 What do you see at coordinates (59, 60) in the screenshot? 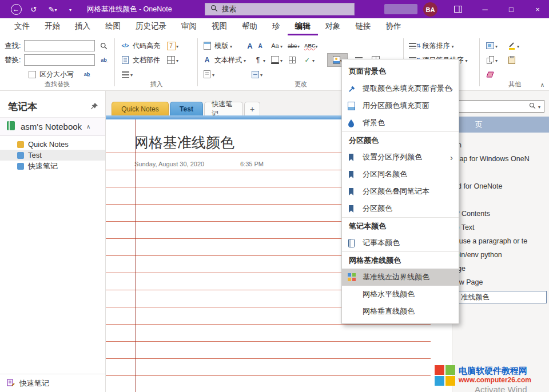
I see `replace-input` at bounding box center [59, 60].